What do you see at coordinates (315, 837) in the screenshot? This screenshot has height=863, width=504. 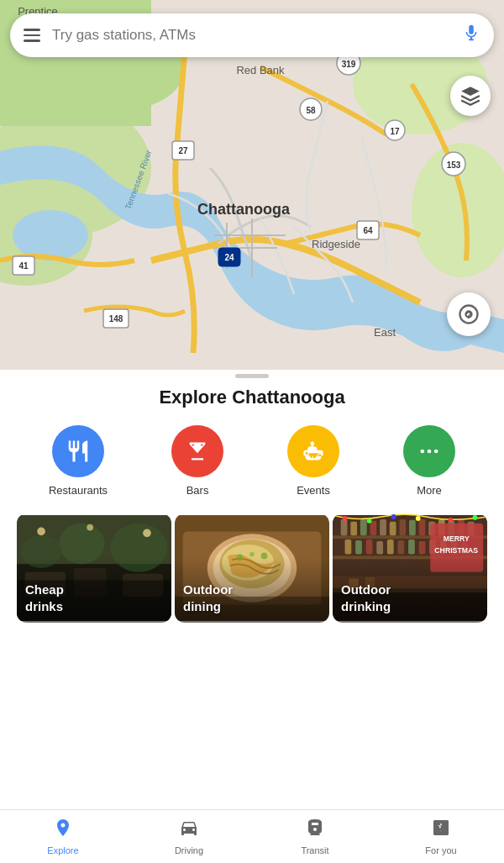 I see `nav-transit: Transit` at bounding box center [315, 837].